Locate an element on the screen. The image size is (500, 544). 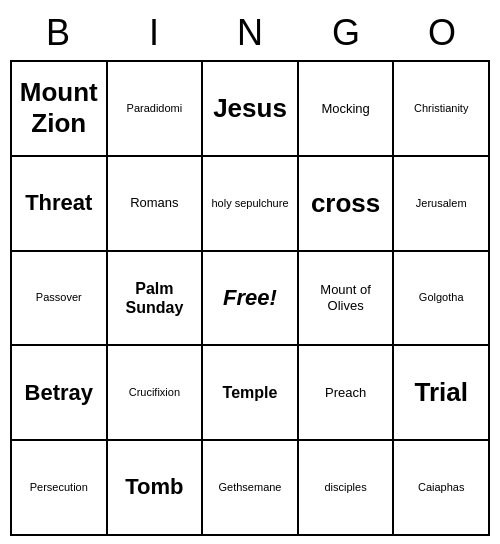
bingo-cell: Betray is located at coordinates (59, 392).